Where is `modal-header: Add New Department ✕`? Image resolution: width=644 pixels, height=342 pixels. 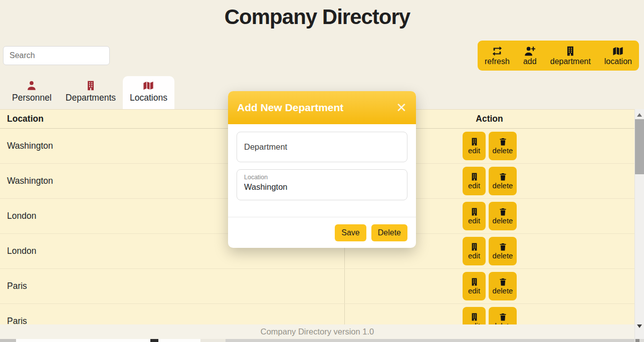
modal-header: Add New Department ✕ is located at coordinates (322, 108).